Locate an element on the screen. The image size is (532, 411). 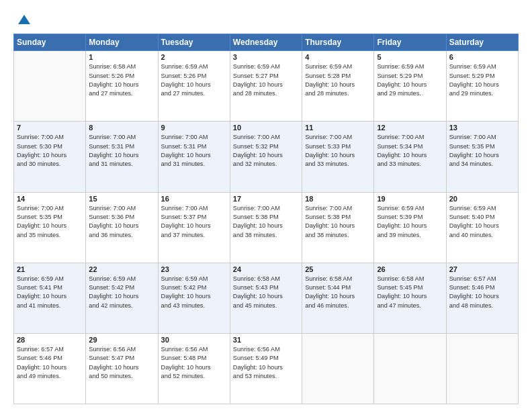
calendar-cell: 15Sunrise: 7:00 AM Sunset: 5:36 PM Dayli… is located at coordinates (122, 227).